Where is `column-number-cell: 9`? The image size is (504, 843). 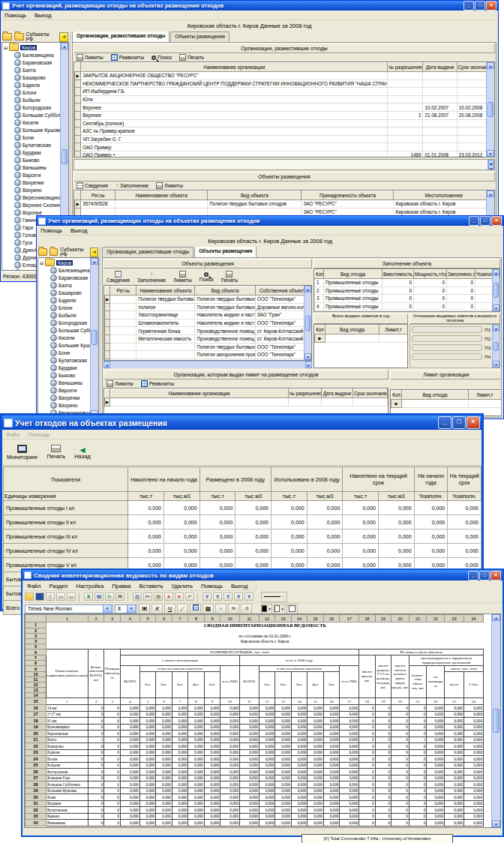 column-number-cell: 9 is located at coordinates (212, 702).